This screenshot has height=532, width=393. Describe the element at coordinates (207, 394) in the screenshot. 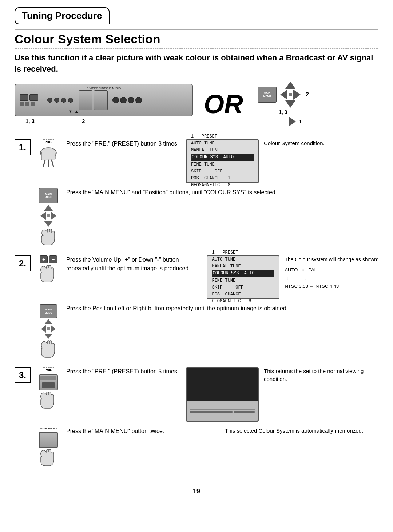

I see `step-3-row-1: PRE. Press the "PRE." (PRESET) button 5 …` at that location.